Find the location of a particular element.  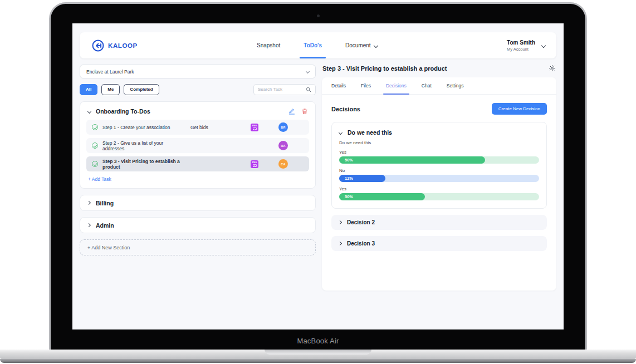

assignee-avatar: HA is located at coordinates (283, 146).